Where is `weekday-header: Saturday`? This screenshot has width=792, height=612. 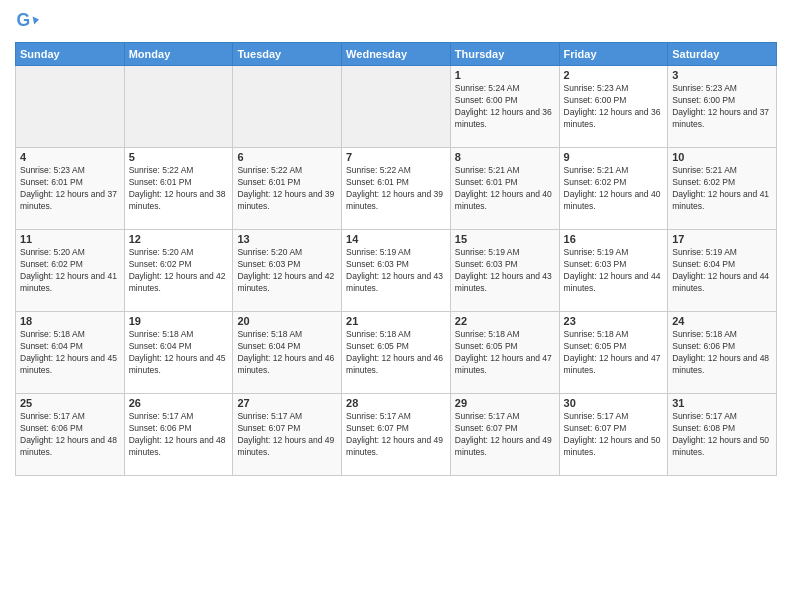 weekday-header: Saturday is located at coordinates (722, 54).